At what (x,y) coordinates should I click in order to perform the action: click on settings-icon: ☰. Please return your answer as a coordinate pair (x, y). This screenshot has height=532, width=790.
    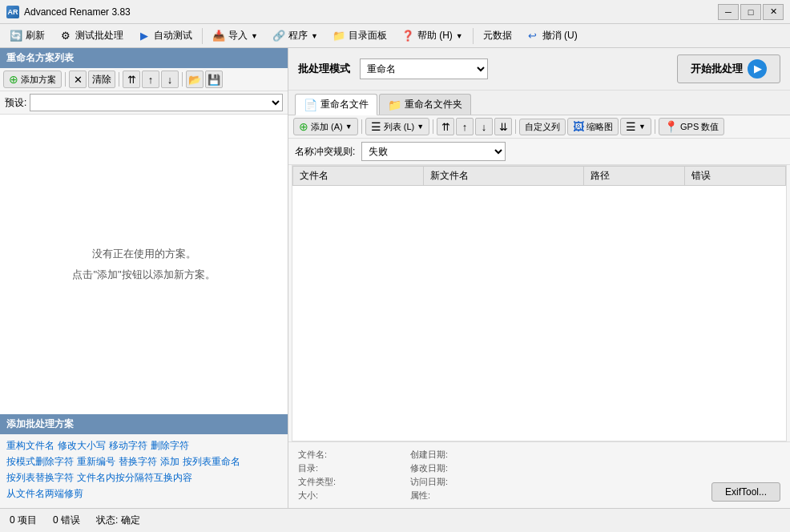
    Looking at the image, I should click on (631, 127).